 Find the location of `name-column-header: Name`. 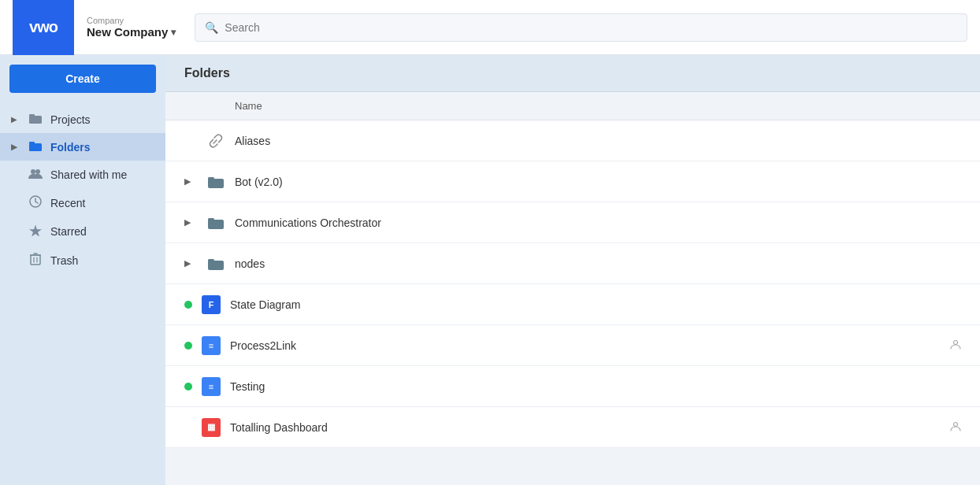

name-column-header: Name is located at coordinates (249, 106).